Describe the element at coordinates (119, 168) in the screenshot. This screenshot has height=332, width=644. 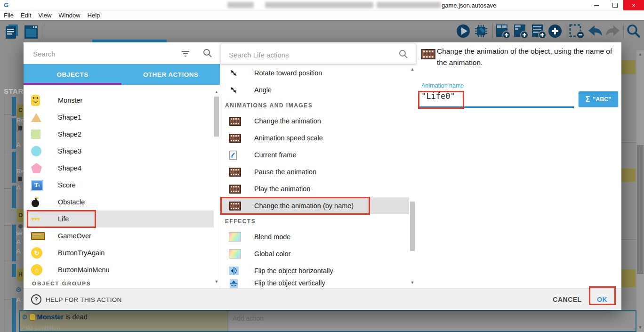
I see `object-item-shape4: Shape4` at that location.